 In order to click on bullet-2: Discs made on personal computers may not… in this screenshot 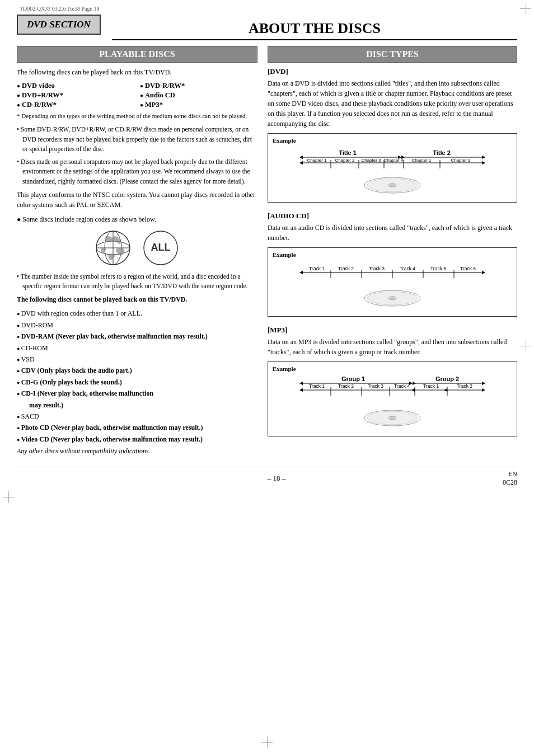, I will do `click(137, 172)`.